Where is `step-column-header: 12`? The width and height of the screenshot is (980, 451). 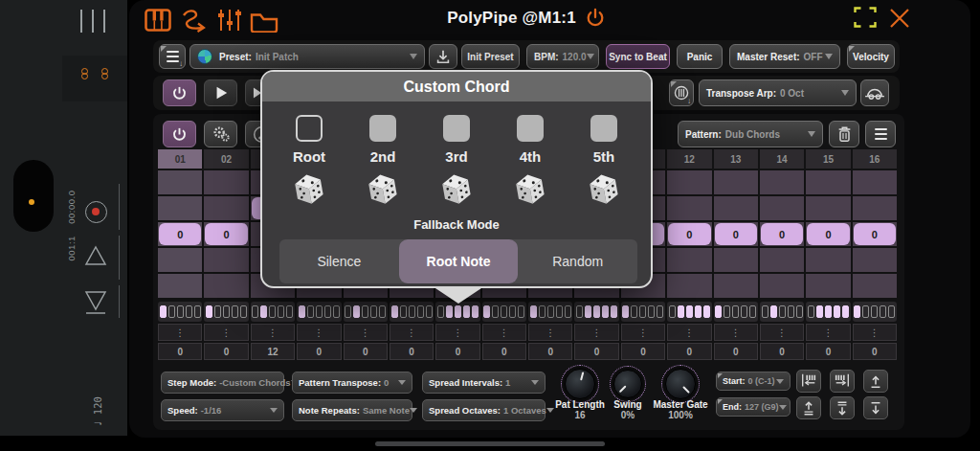
step-column-header: 12 is located at coordinates (689, 159).